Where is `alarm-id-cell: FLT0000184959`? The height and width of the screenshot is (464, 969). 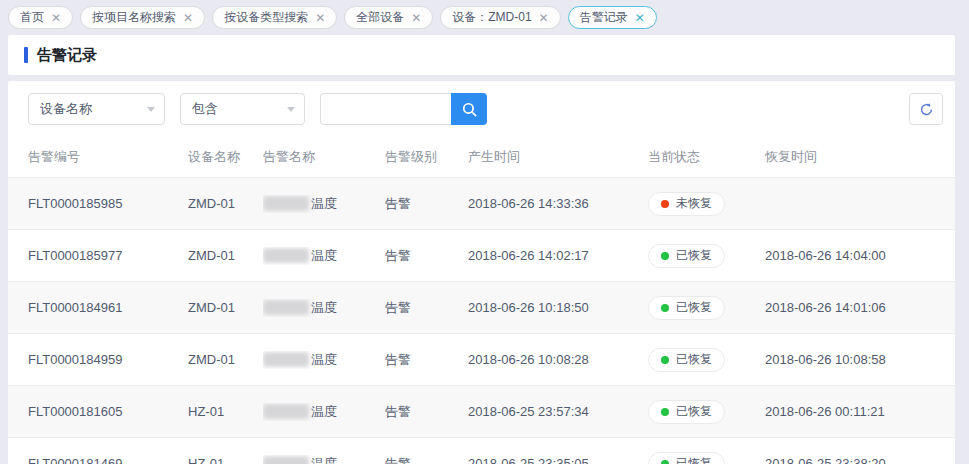 alarm-id-cell: FLT0000184959 is located at coordinates (98, 360).